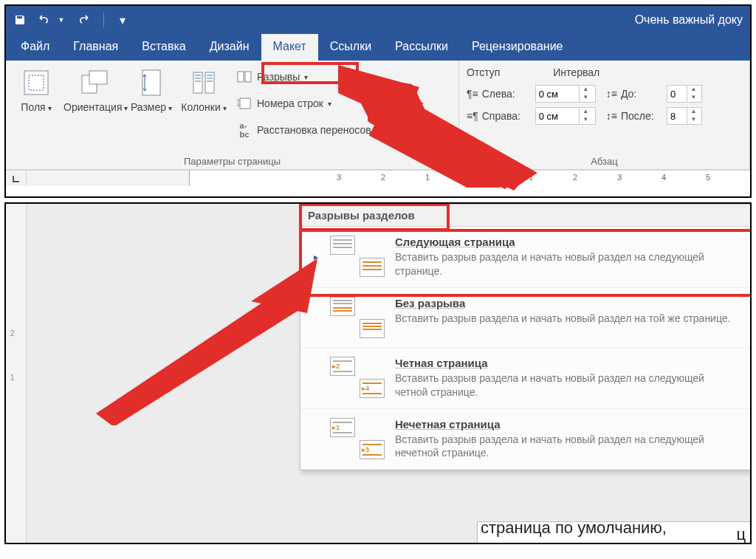  Describe the element at coordinates (308, 130) in the screenshot. I see `hyphenation-button: a-bc Расстановка переносов ▾` at that location.